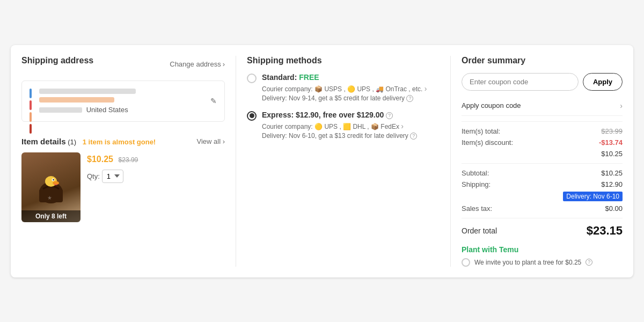 The height and width of the screenshot is (322, 644). Describe the element at coordinates (476, 185) in the screenshot. I see `shipping-label: Shipping:` at that location.